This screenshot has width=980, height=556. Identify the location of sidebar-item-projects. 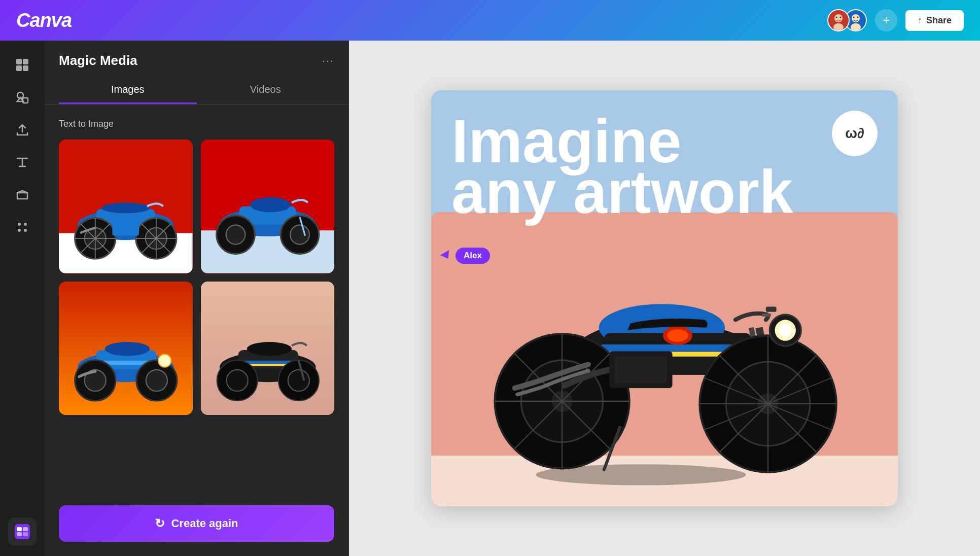
(22, 195).